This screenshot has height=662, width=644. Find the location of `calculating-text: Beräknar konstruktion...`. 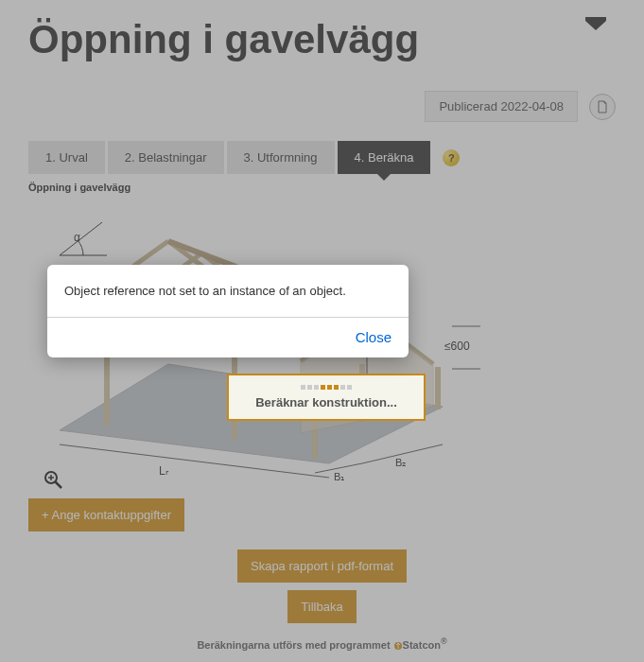

calculating-text: Beräknar konstruktion... is located at coordinates (326, 403).